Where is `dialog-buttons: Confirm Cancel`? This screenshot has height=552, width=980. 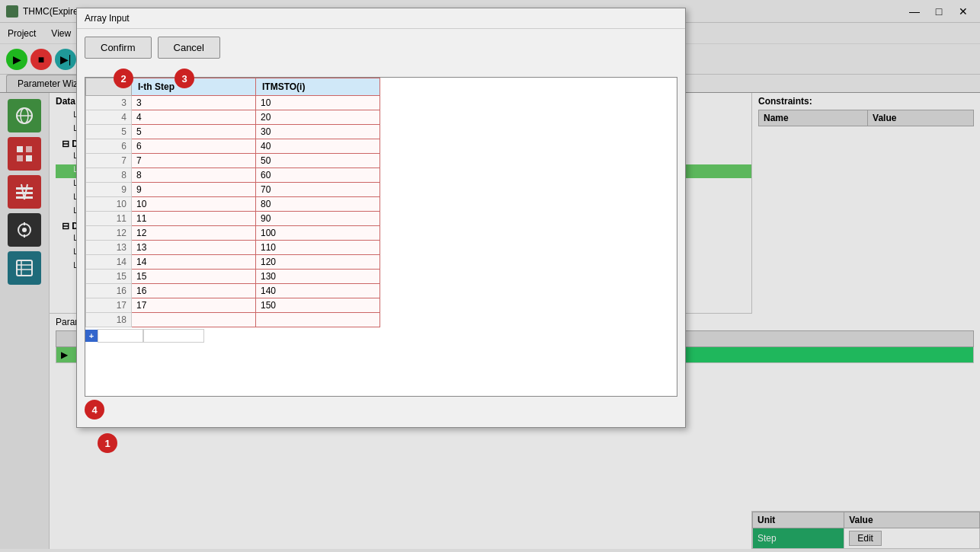
dialog-buttons: Confirm Cancel is located at coordinates (381, 47).